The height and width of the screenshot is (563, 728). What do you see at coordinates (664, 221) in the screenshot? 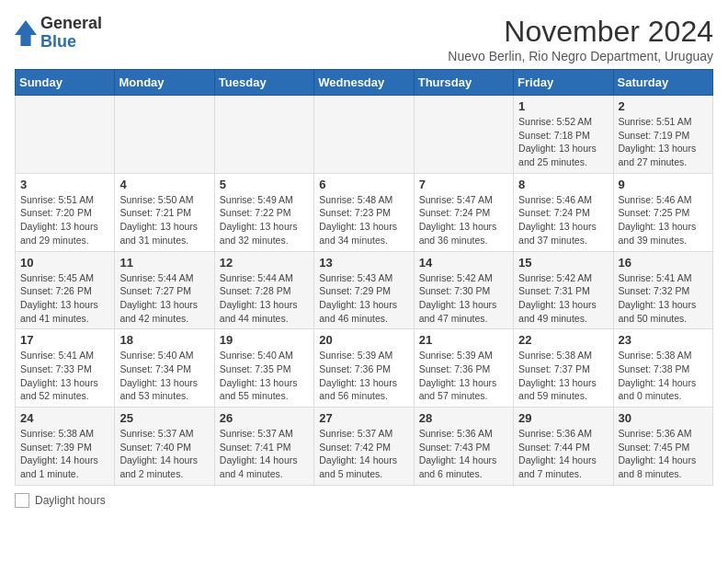
I see `day-info: Sunrise: 5:46 AM Sunset: 7:25 PM Dayligh…` at bounding box center [664, 221].